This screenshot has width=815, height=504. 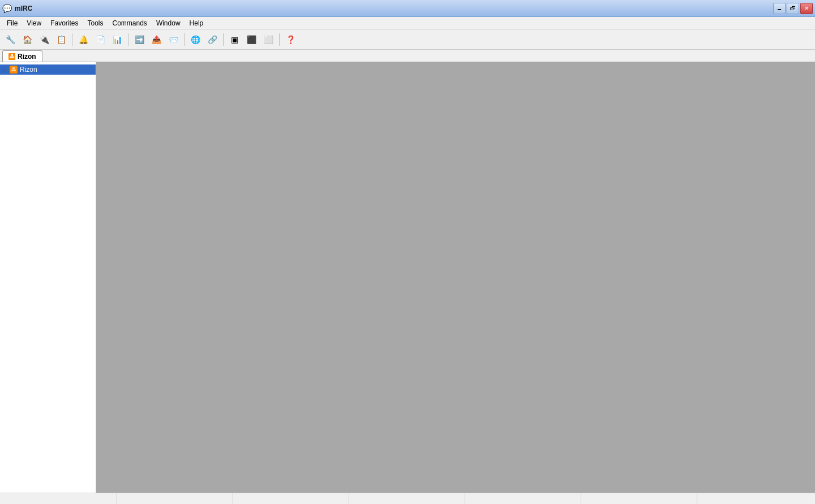 I want to click on menu-bar: FileViewFavoritesToolsCommandsWindowHelp, so click(x=408, y=23).